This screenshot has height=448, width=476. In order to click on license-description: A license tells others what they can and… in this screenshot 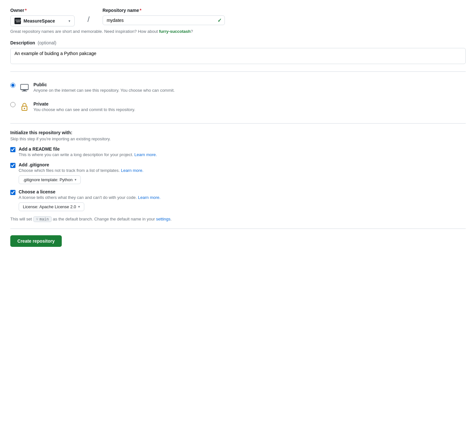, I will do `click(242, 198)`.